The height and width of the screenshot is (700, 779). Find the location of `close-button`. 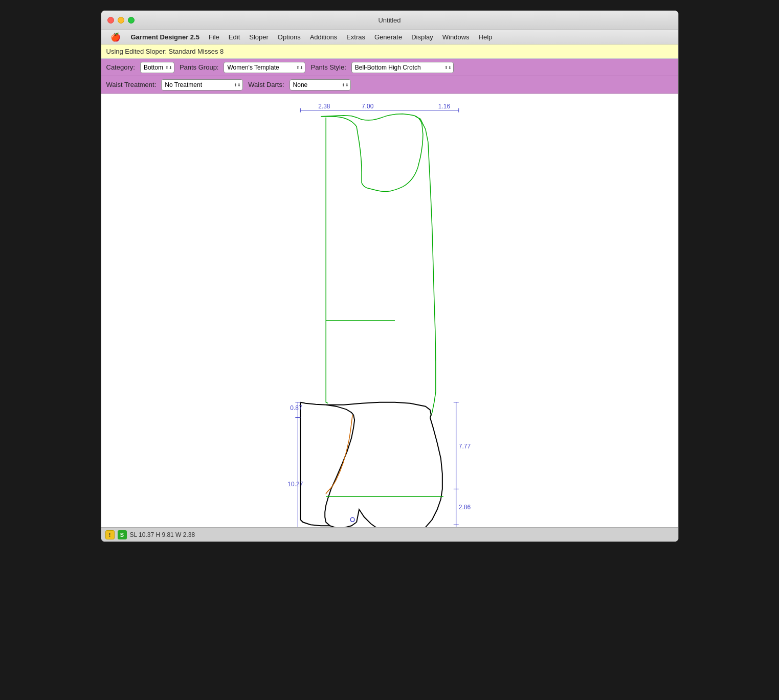

close-button is located at coordinates (110, 20).